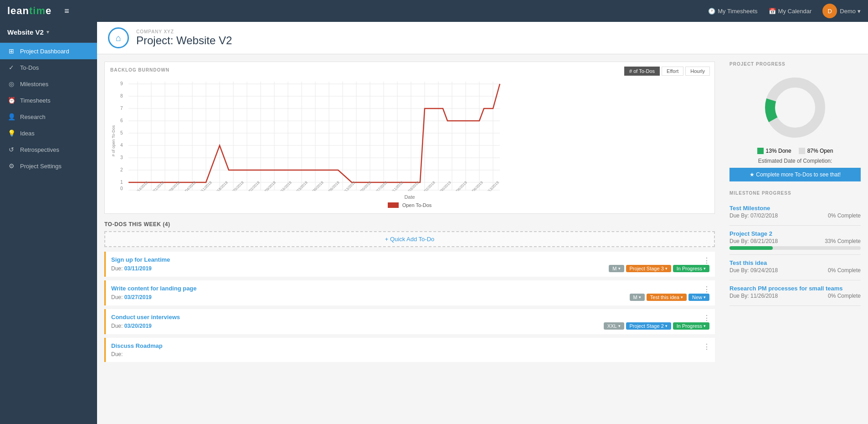 The height and width of the screenshot is (424, 868). I want to click on calendar-label: My Calendar, so click(795, 11).